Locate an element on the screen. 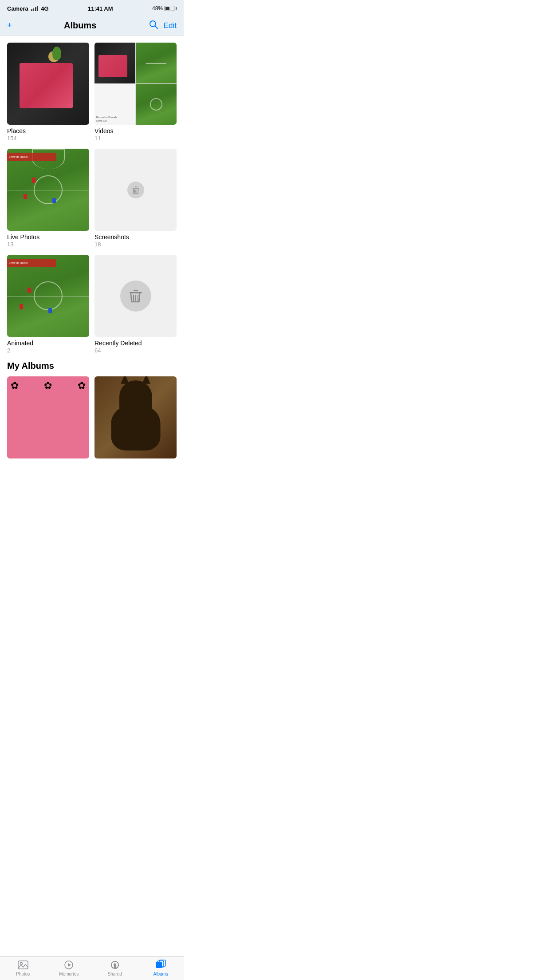 This screenshot has width=551, height=980. floral-overlay is located at coordinates (46, 86).